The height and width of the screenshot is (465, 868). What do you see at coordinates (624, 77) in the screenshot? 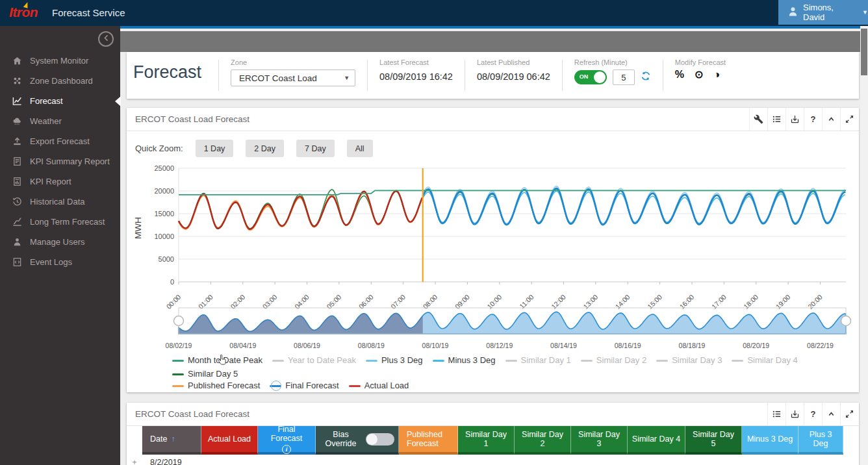
I see `refresh-interval-input` at bounding box center [624, 77].